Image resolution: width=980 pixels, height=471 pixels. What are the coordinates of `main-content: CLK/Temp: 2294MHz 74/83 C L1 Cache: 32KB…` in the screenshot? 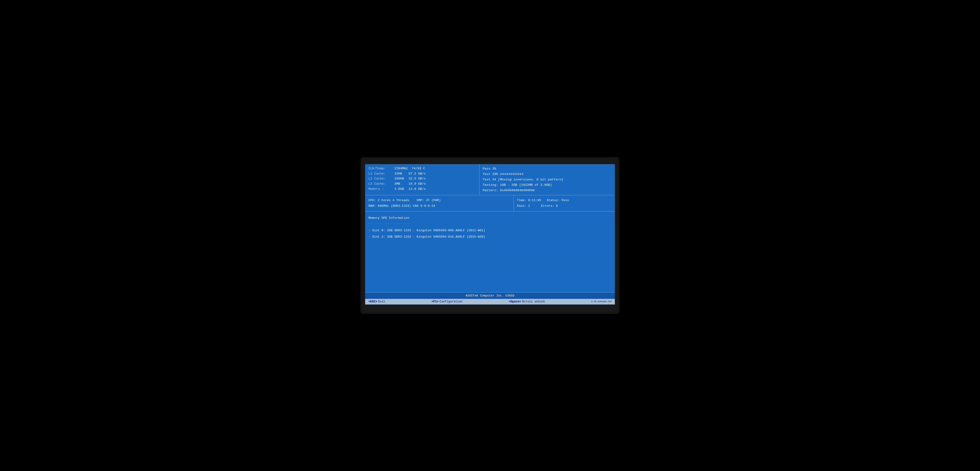 It's located at (490, 231).